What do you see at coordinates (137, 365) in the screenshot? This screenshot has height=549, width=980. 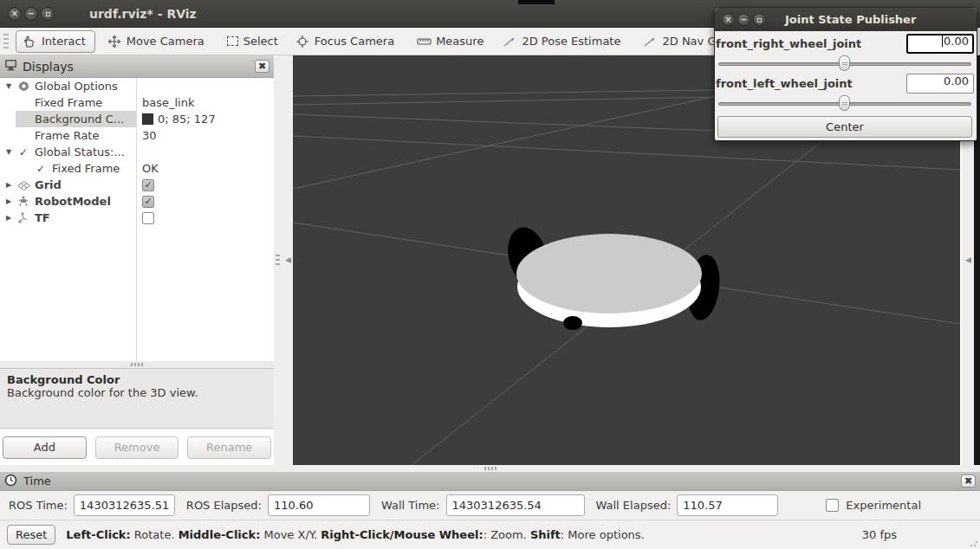 I see `tree-description-splitter` at bounding box center [137, 365].